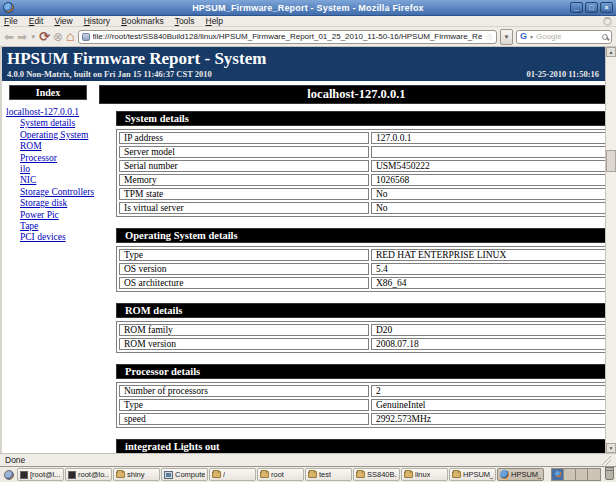 This screenshot has height=482, width=616. I want to click on menu-bookmarks: Bookmarks, so click(142, 21).